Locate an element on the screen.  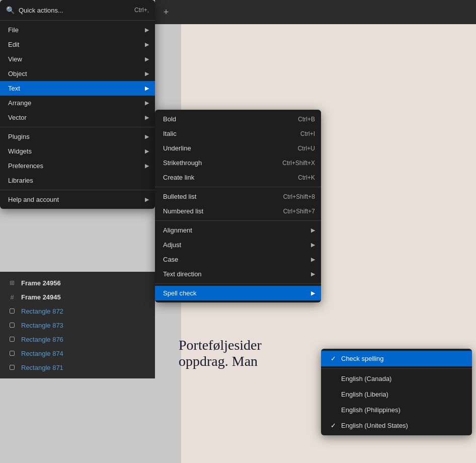
layer-name: Rectangle 874 is located at coordinates (84, 353).